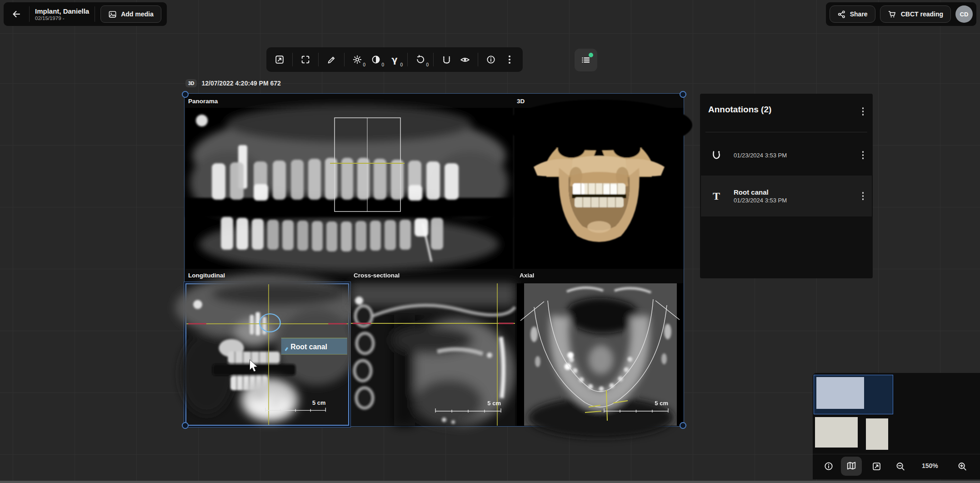 The height and width of the screenshot is (483, 980). I want to click on pencil-icon, so click(332, 60).